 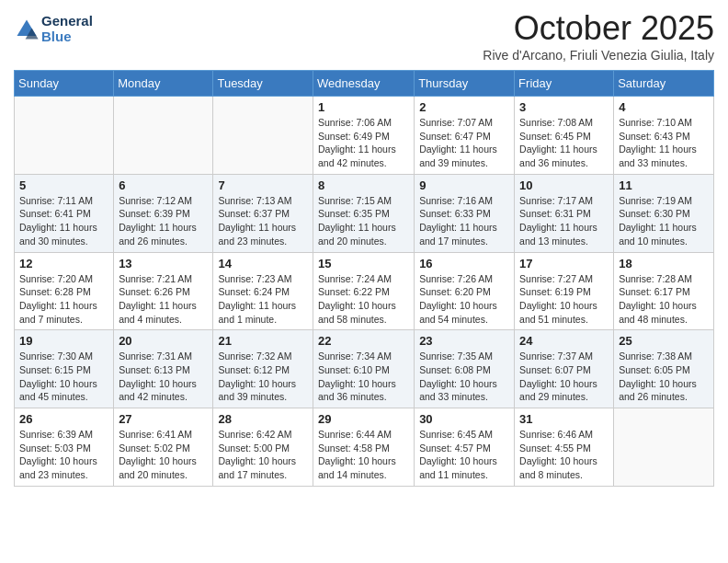 I want to click on week-row-2: 12Sunrise: 7:20 AM Sunset: 6:28 PM Dayli…, so click(x=364, y=291).